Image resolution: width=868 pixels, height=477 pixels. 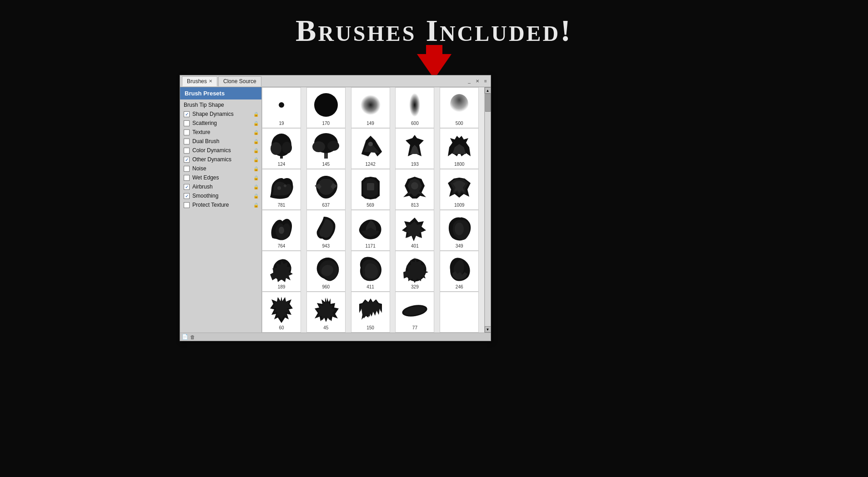 I want to click on sidebar-item-airbrush: ✓ Airbrush 🔒, so click(x=221, y=187).